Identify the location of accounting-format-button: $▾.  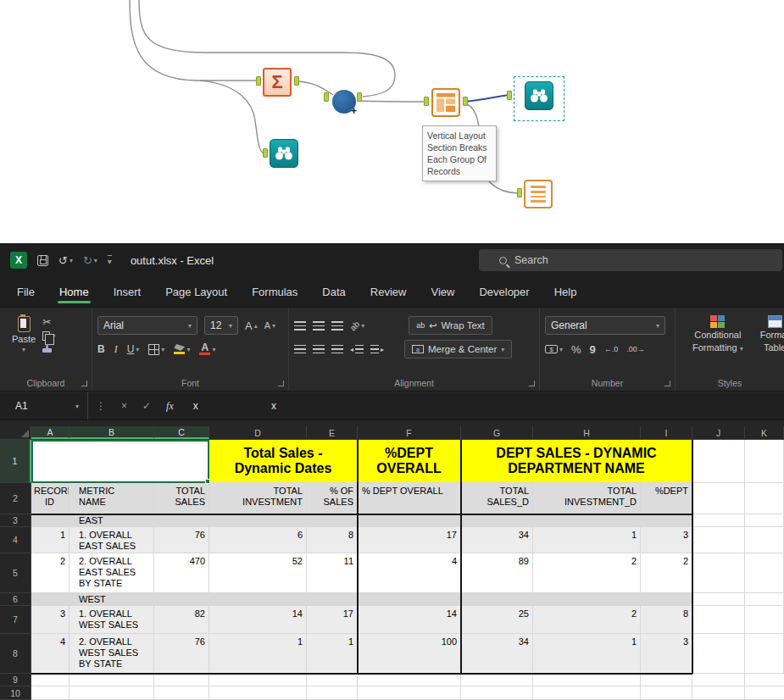
(554, 349).